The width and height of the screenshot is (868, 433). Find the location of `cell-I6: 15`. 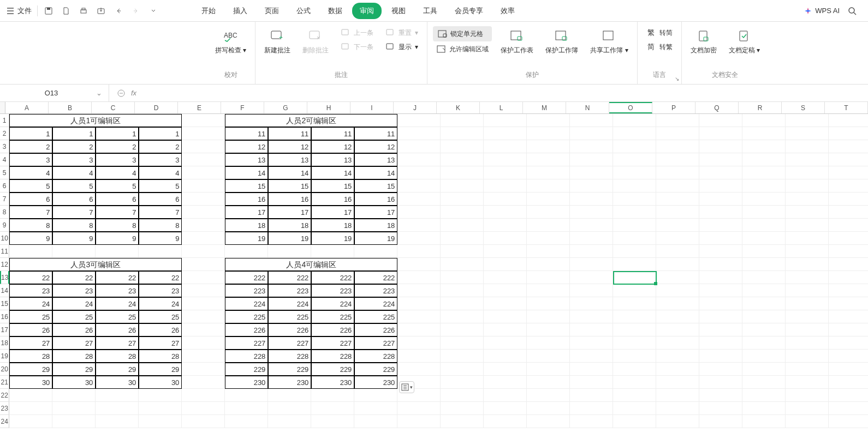

cell-I6: 15 is located at coordinates (376, 186).